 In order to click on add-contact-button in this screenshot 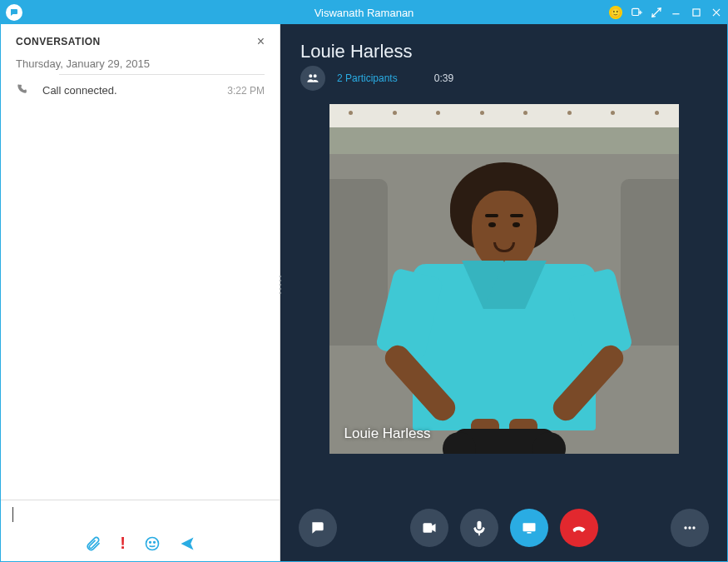, I will do `click(636, 12)`.